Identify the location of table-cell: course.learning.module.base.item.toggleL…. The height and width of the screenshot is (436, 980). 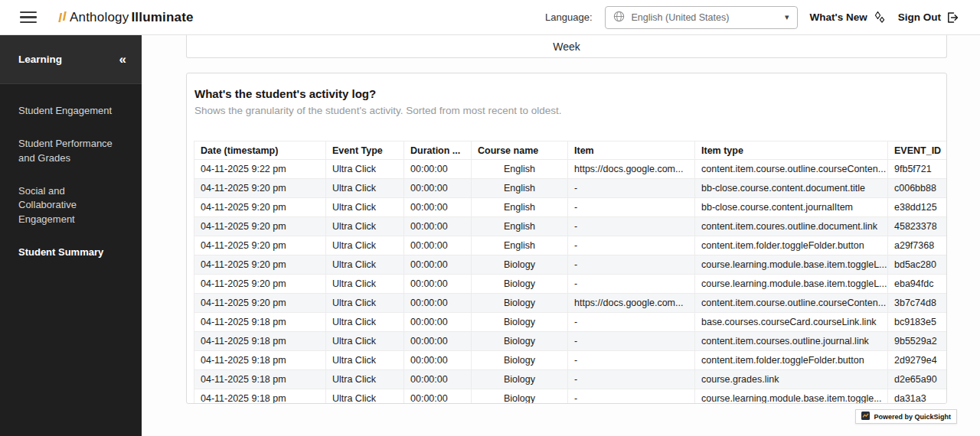
(792, 265).